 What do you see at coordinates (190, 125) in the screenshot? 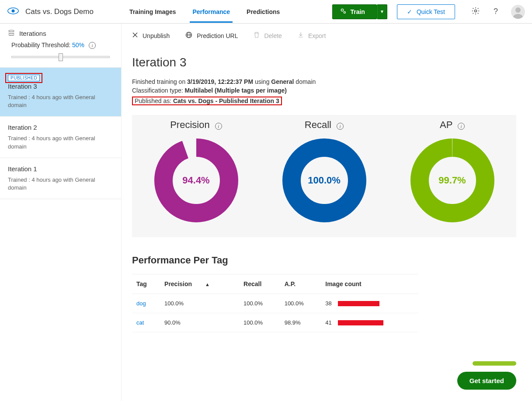
I see `metric-label: Precision` at bounding box center [190, 125].